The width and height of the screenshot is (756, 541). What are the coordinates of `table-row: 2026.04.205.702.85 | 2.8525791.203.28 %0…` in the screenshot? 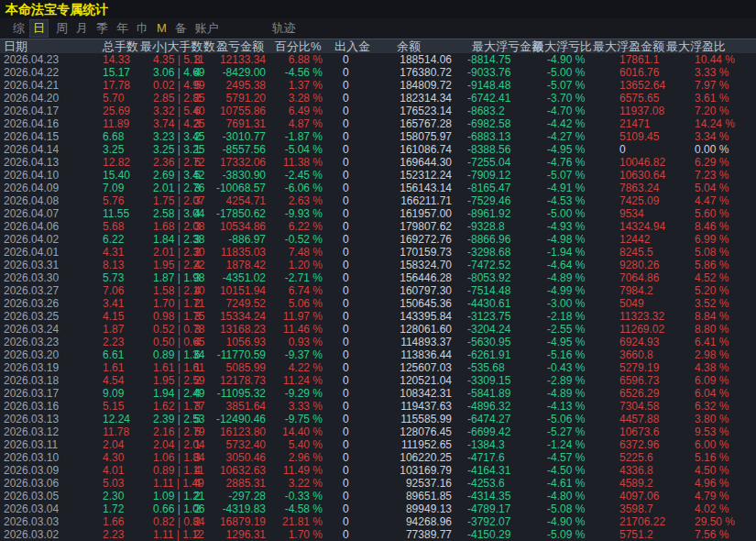 It's located at (378, 98).